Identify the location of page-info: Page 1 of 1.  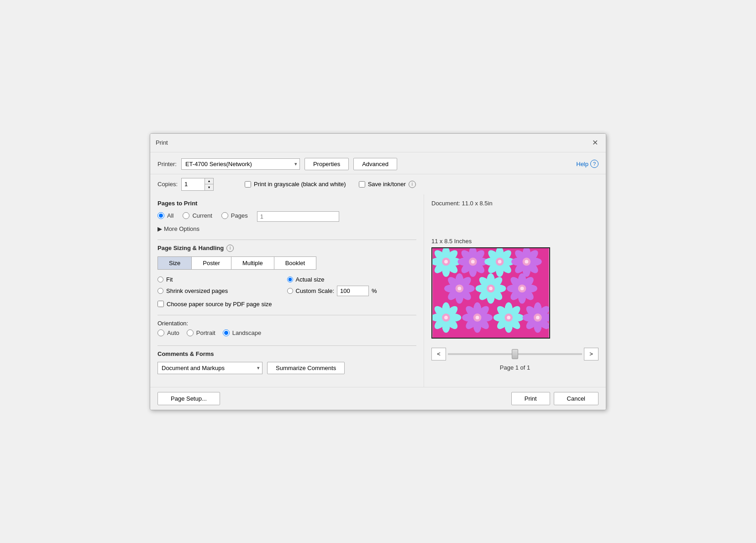
(515, 368).